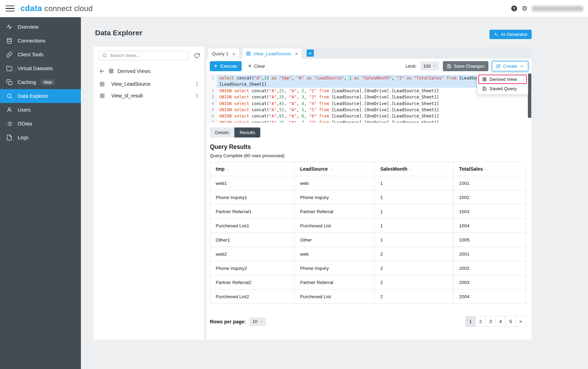 Image resolution: width=588 pixels, height=369 pixels. Describe the element at coordinates (521, 321) in the screenshot. I see `next-page-button: >` at that location.